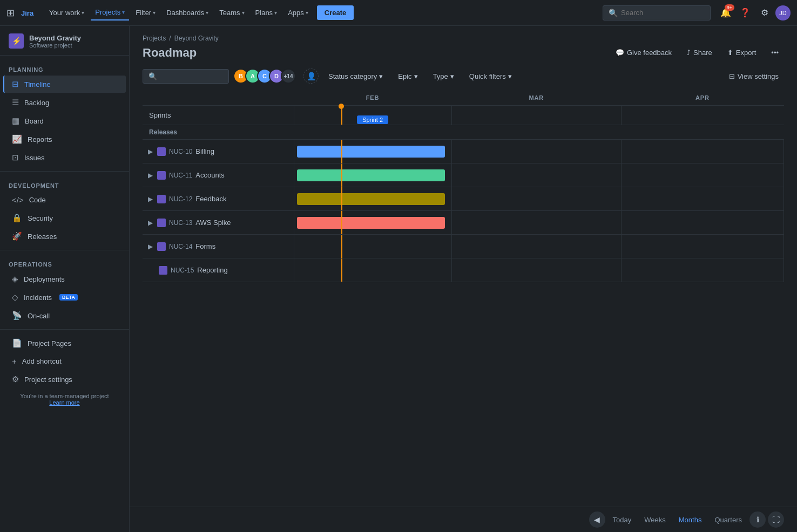  Describe the element at coordinates (742, 53) in the screenshot. I see `export-button: ⬆ Export` at that location.